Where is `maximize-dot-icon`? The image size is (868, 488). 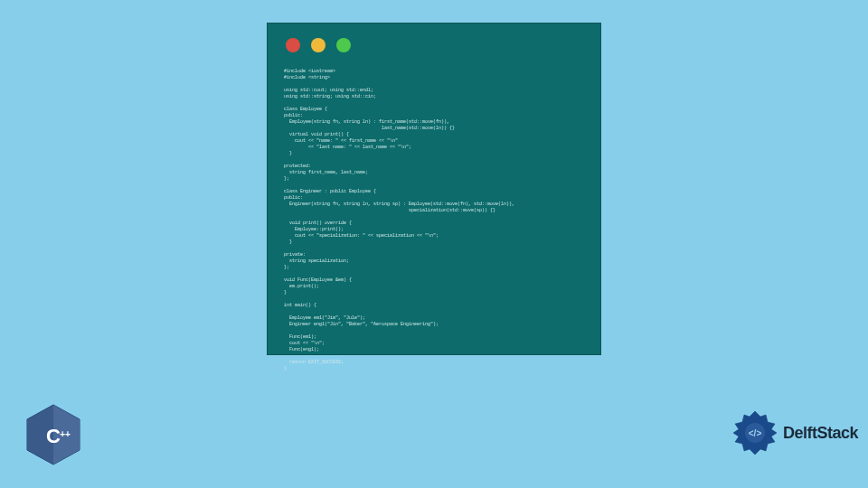 maximize-dot-icon is located at coordinates (344, 45).